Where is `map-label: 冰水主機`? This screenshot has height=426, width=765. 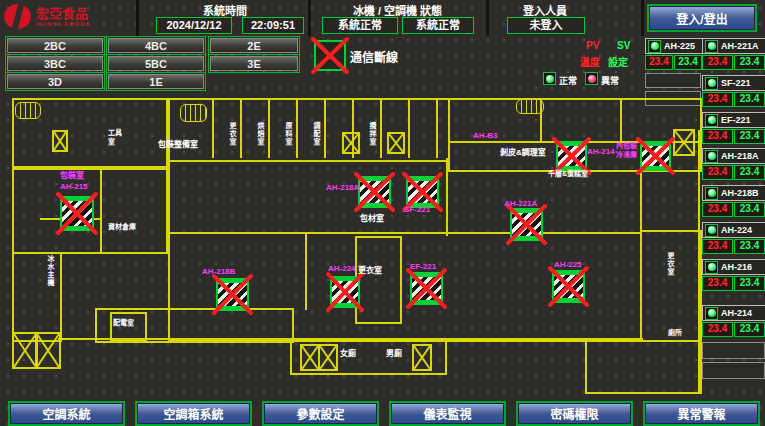
map-label: 冰水主機 is located at coordinates (50, 271).